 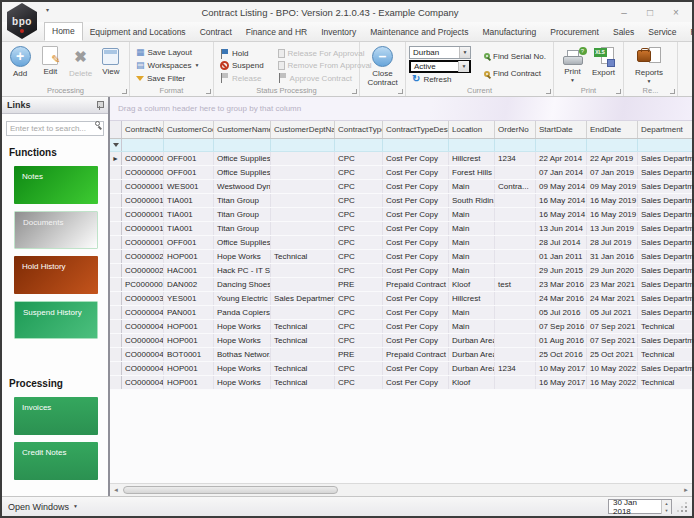 I want to click on table-row: CO0000031YES001Young ElectricSales Depar…, so click(x=401, y=299).